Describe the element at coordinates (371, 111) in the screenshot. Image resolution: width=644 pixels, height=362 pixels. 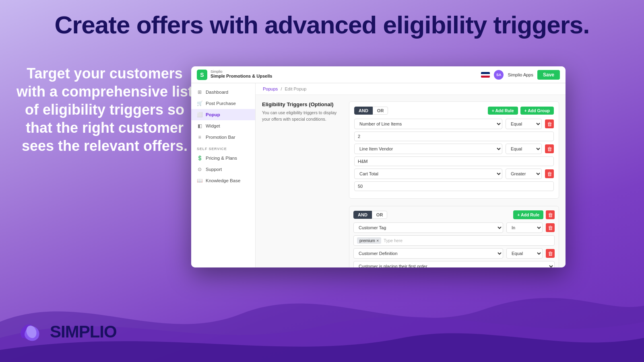
I see `and-or-toggle-1: AND OR` at that location.